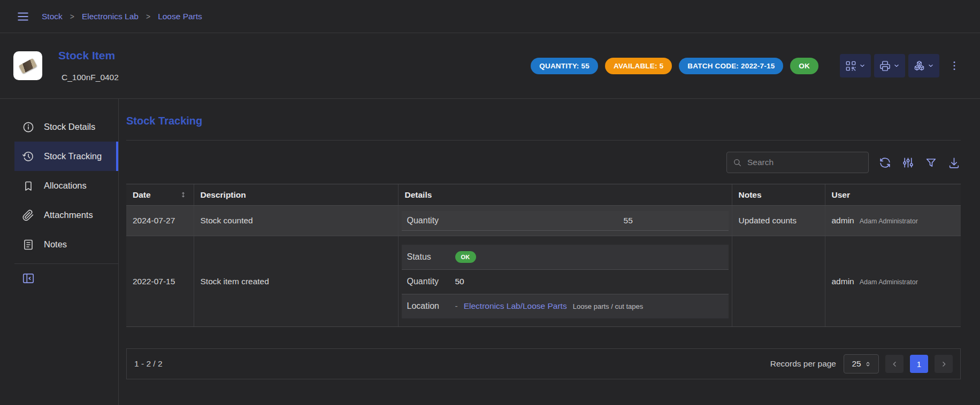 Image resolution: width=980 pixels, height=405 pixels. Describe the element at coordinates (70, 278) in the screenshot. I see `sidebar-collapse-icon` at that location.